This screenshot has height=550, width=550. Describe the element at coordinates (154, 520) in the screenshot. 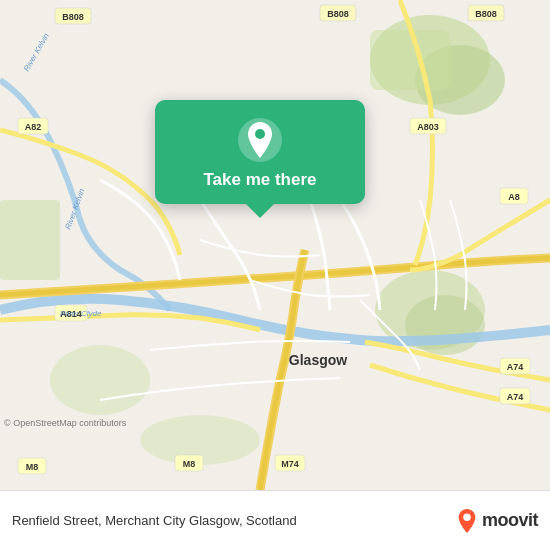

I see `location-info: Renfield Street, Merchant City Glasgow, …` at that location.